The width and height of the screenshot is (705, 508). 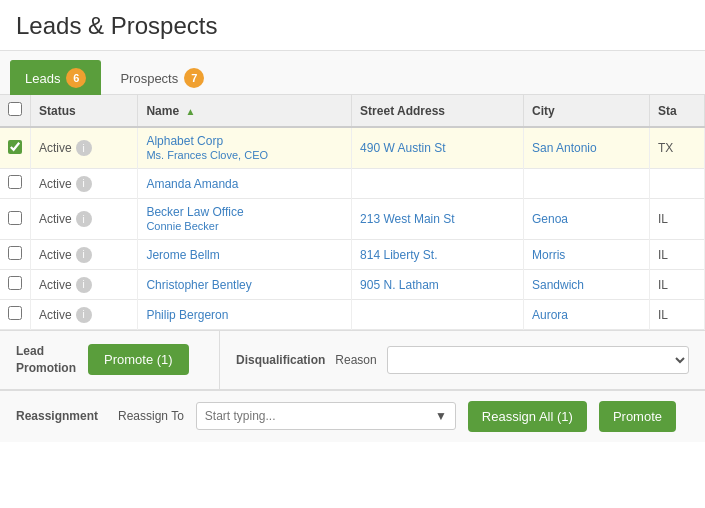 What do you see at coordinates (352, 416) in the screenshot?
I see `reassignment-panel: Reassignment Reassign To ▼ Reassign All …` at bounding box center [352, 416].